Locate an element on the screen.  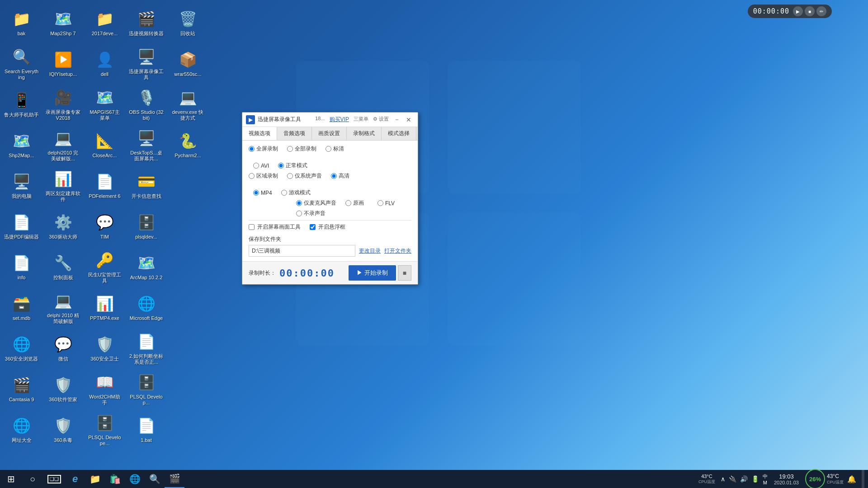
radio-avi: AVI is located at coordinates (261, 165).